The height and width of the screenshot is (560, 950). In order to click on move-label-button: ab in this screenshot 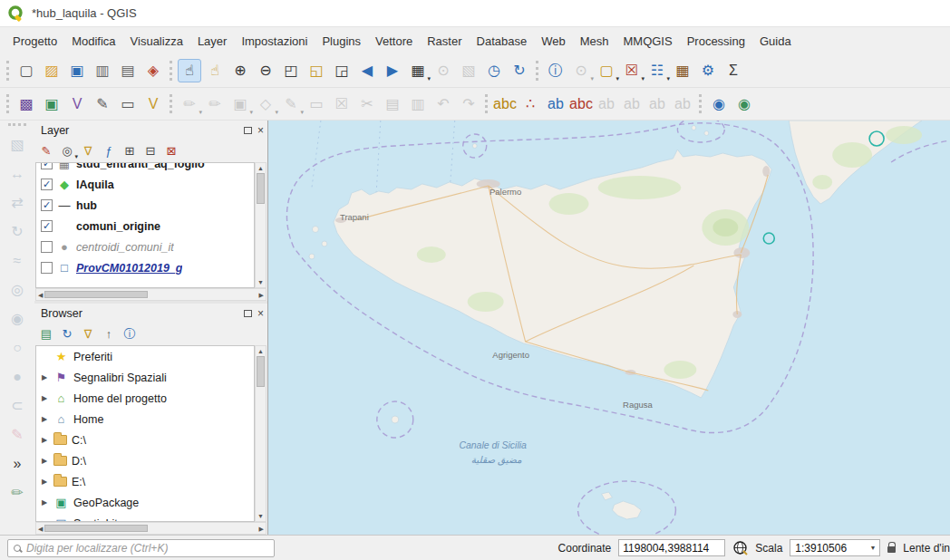, I will do `click(606, 104)`.